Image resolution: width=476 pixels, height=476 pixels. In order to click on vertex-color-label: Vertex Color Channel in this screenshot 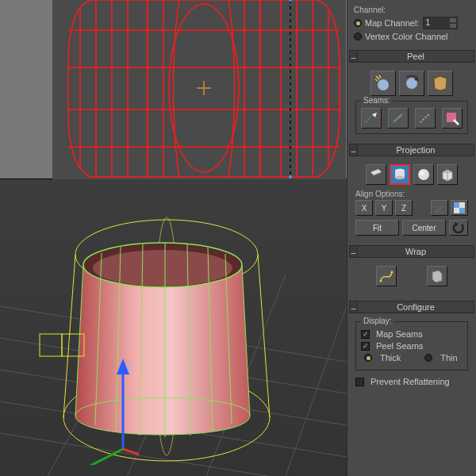, I will do `click(406, 36)`.